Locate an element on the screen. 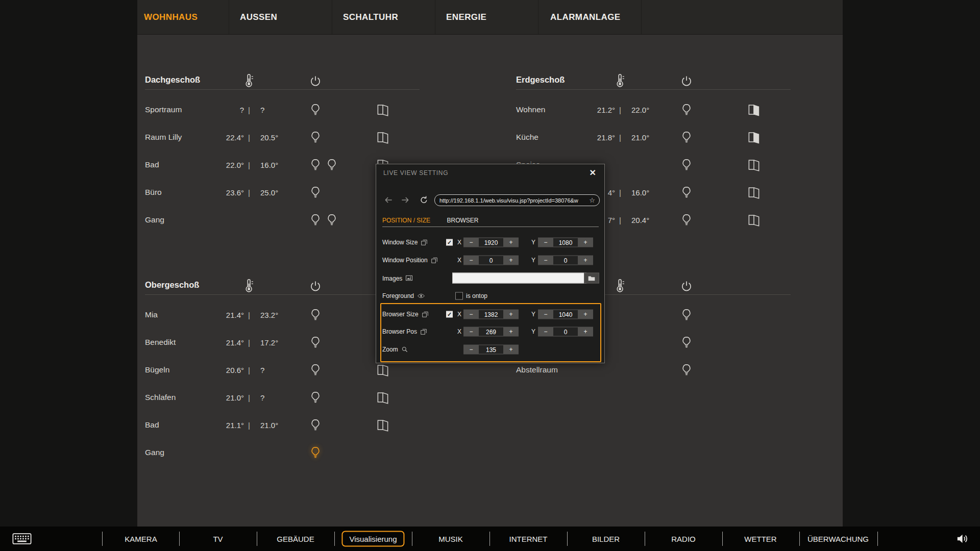 This screenshot has width=980, height=551. tab-aussen: AUSSEN is located at coordinates (258, 17).